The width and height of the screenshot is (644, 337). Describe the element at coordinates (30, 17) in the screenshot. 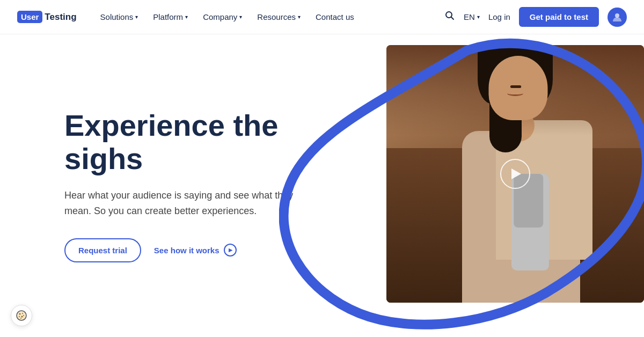

I see `logo-user: User` at that location.